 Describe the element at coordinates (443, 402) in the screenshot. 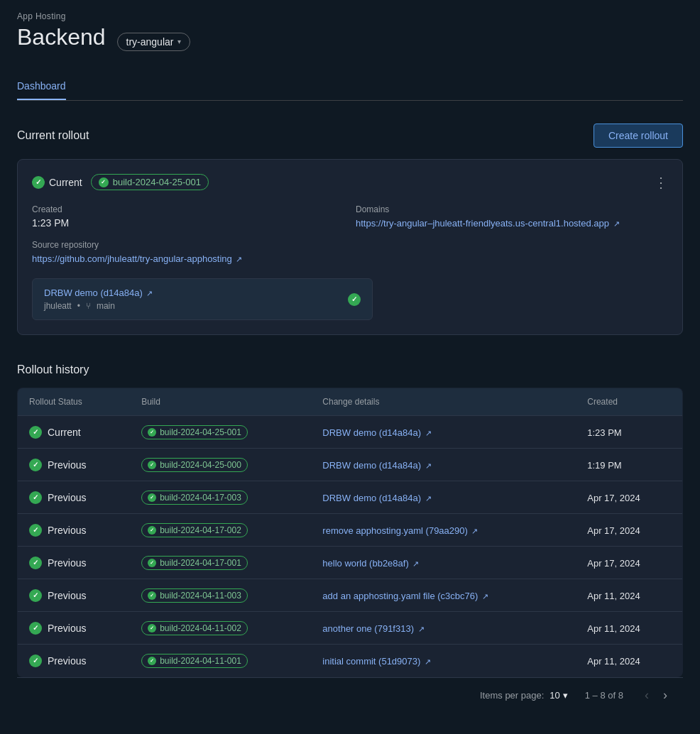

I see `col-change-details: Change details` at that location.